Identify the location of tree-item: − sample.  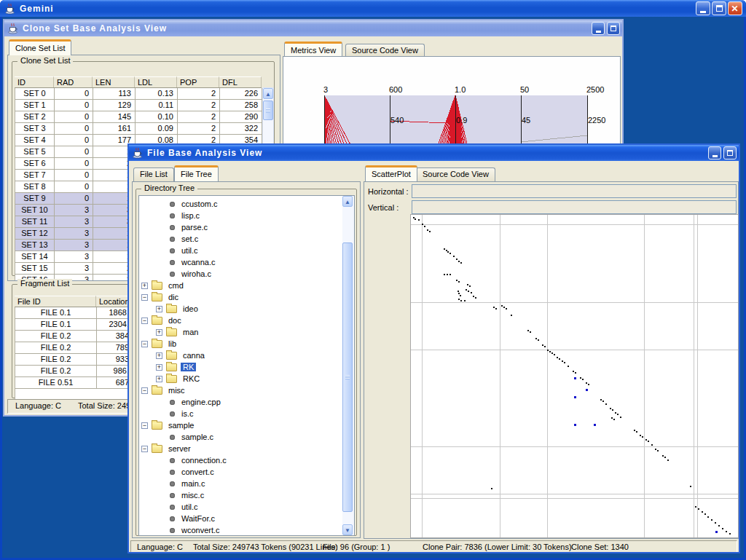
(240, 425).